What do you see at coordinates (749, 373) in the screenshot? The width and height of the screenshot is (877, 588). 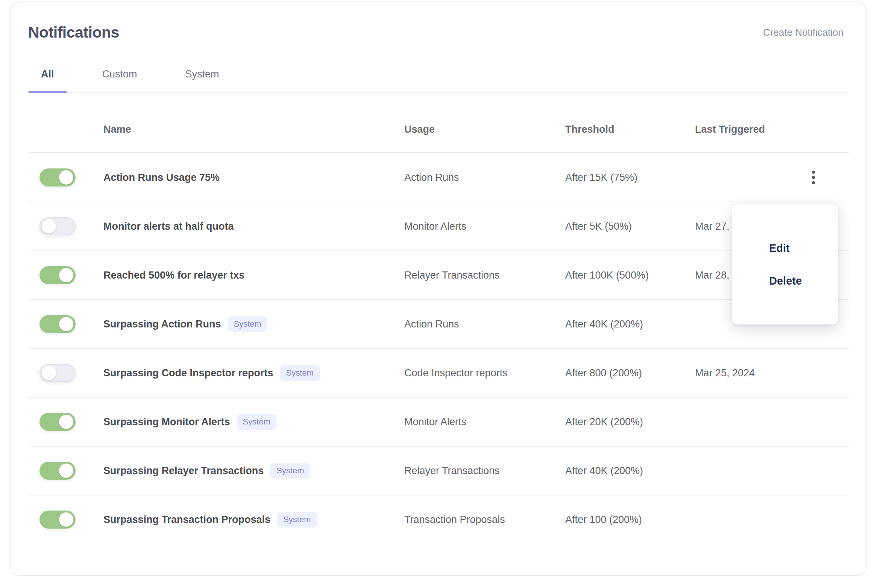 I see `last-triggered-cell: Mar 25, 2024` at bounding box center [749, 373].